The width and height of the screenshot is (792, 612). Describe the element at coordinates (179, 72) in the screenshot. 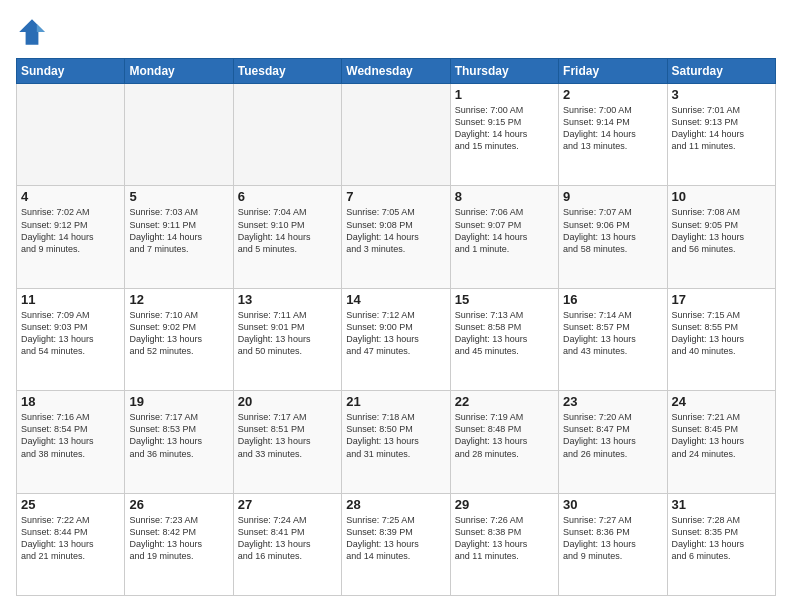

I see `col-header-monday: Monday` at that location.